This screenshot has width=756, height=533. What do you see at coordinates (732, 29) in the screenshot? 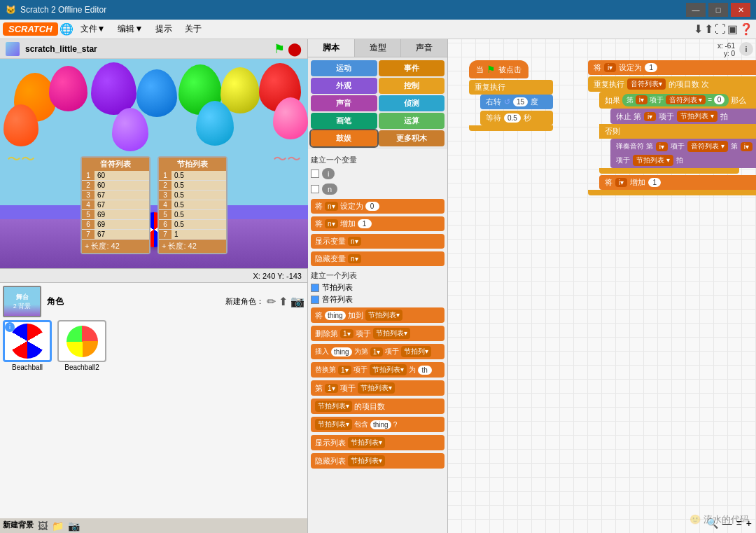
I see `theater-icon: ▣` at bounding box center [732, 29].